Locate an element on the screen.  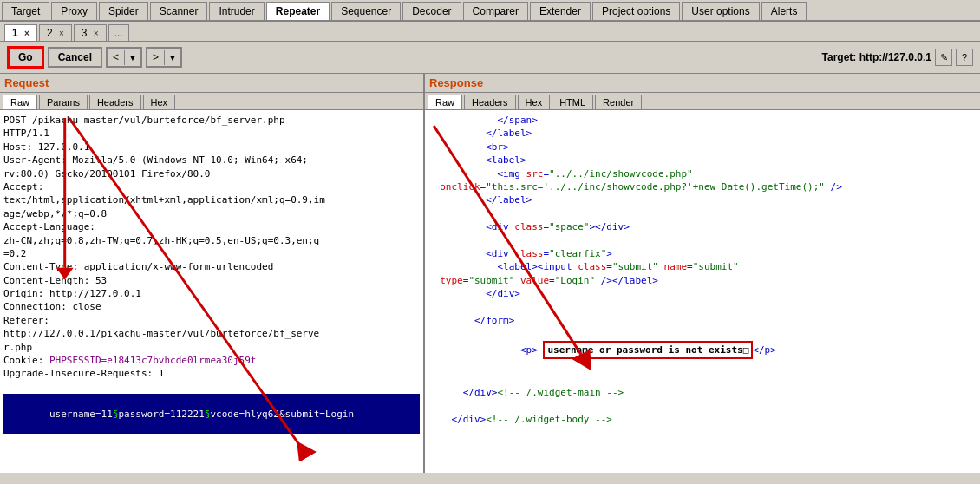
tab-comparer: Comparer is located at coordinates (496, 10).